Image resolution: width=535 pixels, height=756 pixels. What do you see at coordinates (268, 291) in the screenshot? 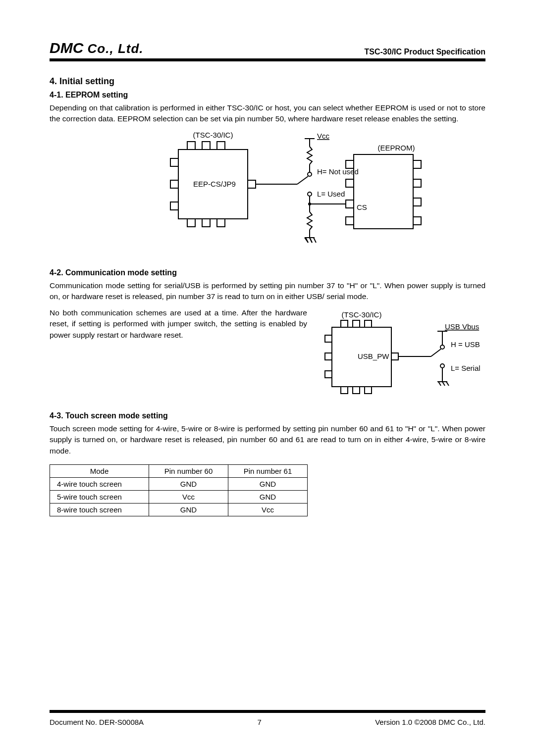
I see `section-4-2-para1: Communication mode setting for serial/US…` at bounding box center [268, 291].